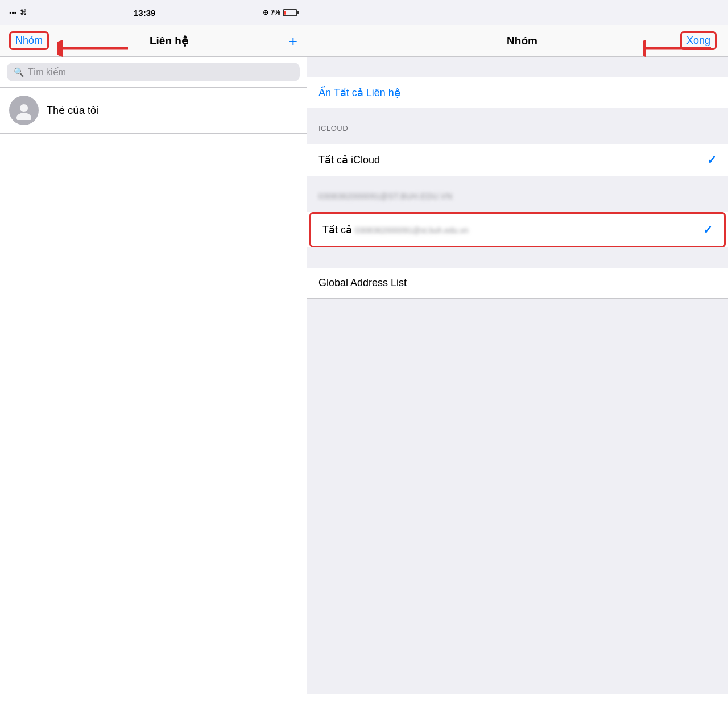 This screenshot has height=728, width=728. I want to click on status-left: ▪▪▪ ⌘, so click(18, 13).